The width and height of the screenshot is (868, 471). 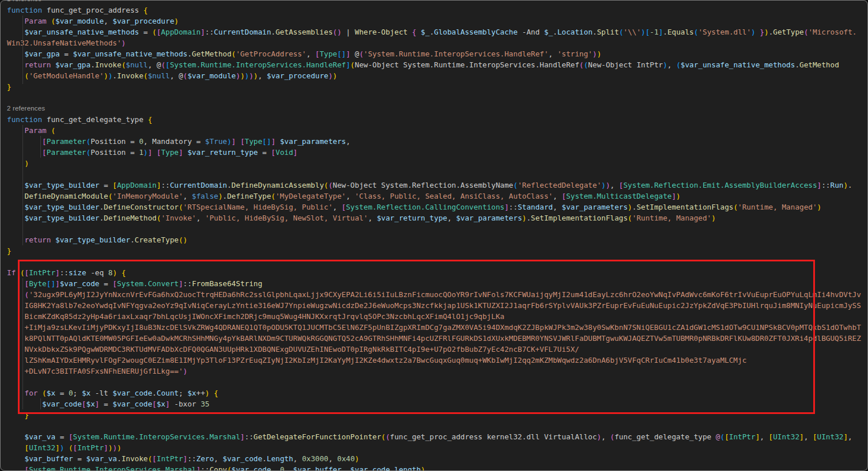 I want to click on code-line: $var_gpa = $var_unsafe_native_methods.Ge…, so click(x=437, y=54).